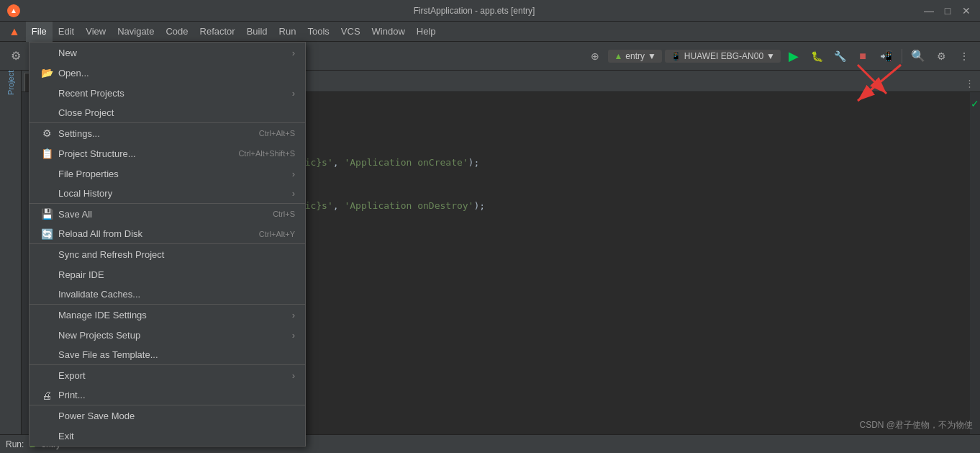 The width and height of the screenshot is (980, 453). I want to click on sidebar: Project, so click(11, 252).